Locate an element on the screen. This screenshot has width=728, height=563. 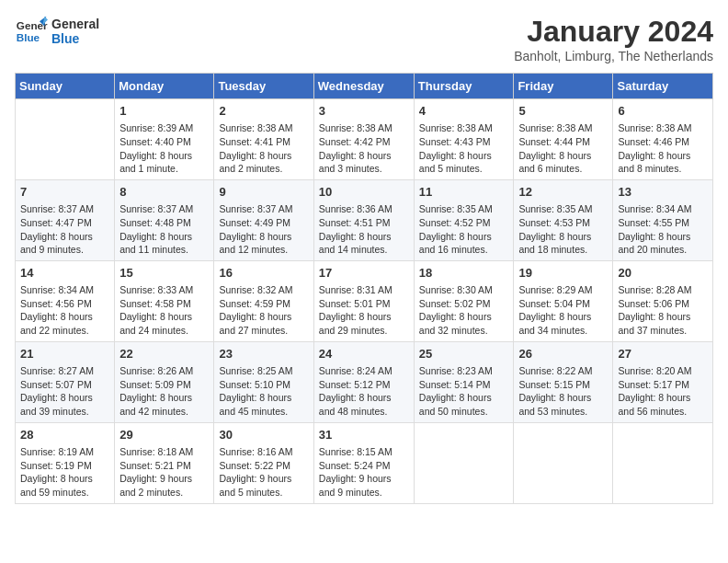
day-detail: Sunrise: 8:16 AMSunset: 5:22 PMDaylight:… is located at coordinates (263, 473).